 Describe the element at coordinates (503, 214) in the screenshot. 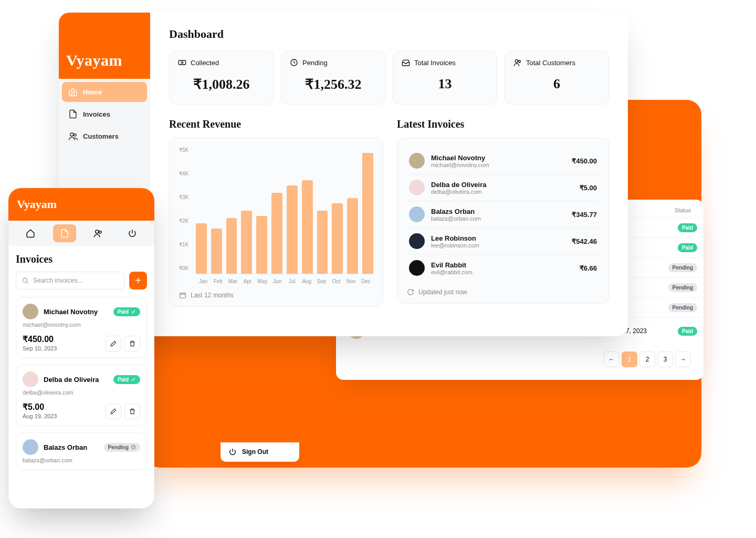

I see `list-item: Balazs Orbanbalazs@orban.com₹345.77` at that location.